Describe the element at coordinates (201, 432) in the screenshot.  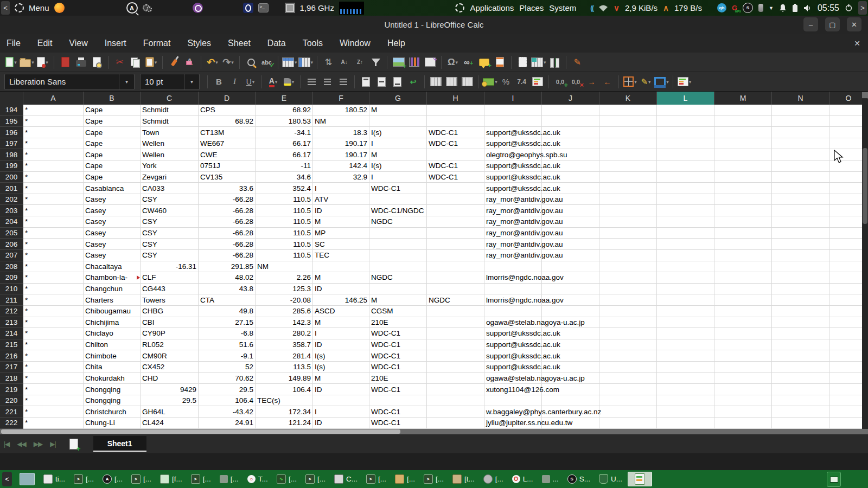
I see `horizontal-scrollbar-thumb` at that location.